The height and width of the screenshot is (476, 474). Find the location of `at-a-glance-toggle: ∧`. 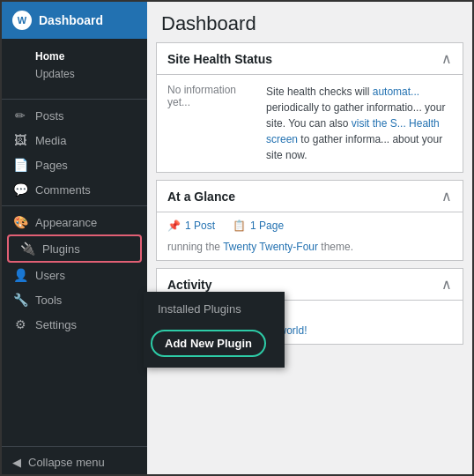

at-a-glance-toggle: ∧ is located at coordinates (447, 196).